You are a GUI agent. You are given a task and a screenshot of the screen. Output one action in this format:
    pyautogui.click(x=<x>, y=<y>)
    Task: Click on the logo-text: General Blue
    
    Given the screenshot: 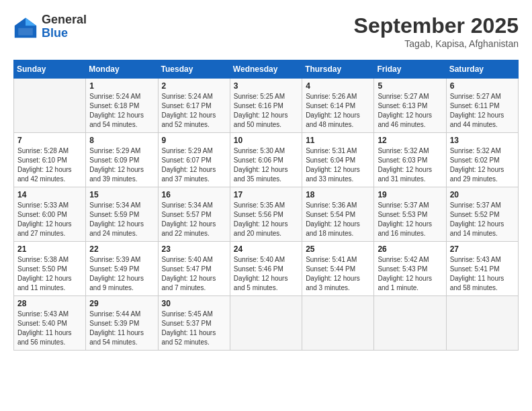 What is the action you would take?
    pyautogui.click(x=64, y=27)
    